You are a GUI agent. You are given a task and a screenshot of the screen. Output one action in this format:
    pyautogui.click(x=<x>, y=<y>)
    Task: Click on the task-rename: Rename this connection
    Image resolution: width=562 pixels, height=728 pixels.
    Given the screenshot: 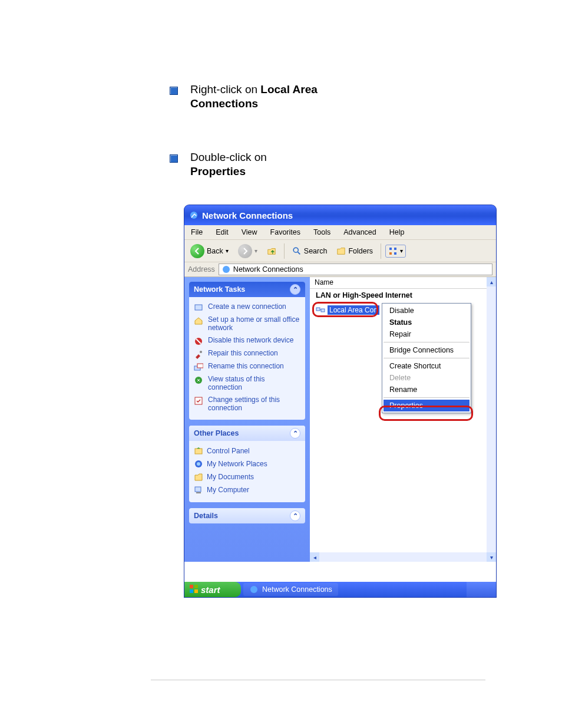 What is the action you would take?
    pyautogui.click(x=247, y=367)
    